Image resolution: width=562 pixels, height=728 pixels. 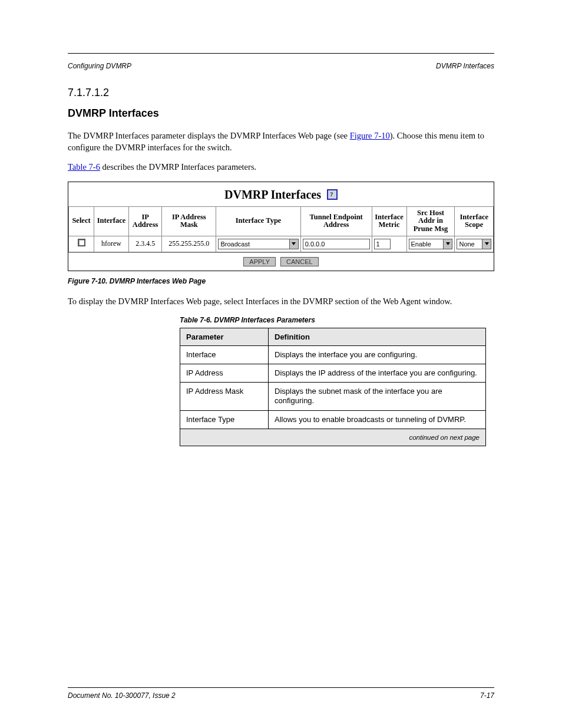 What do you see at coordinates (487, 696) in the screenshot?
I see `footer-right: 7-17` at bounding box center [487, 696].